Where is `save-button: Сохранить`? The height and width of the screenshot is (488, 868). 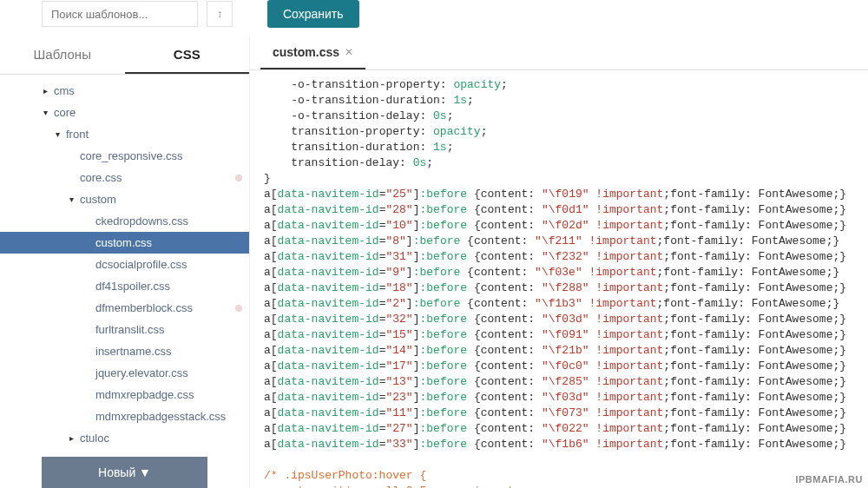 save-button: Сохранить is located at coordinates (313, 14).